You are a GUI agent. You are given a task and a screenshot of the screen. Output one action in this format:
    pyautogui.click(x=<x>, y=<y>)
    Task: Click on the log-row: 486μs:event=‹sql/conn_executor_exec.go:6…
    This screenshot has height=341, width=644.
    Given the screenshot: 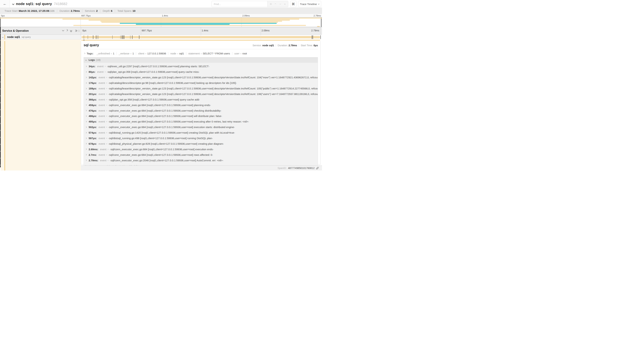 What is the action you would take?
    pyautogui.click(x=201, y=116)
    